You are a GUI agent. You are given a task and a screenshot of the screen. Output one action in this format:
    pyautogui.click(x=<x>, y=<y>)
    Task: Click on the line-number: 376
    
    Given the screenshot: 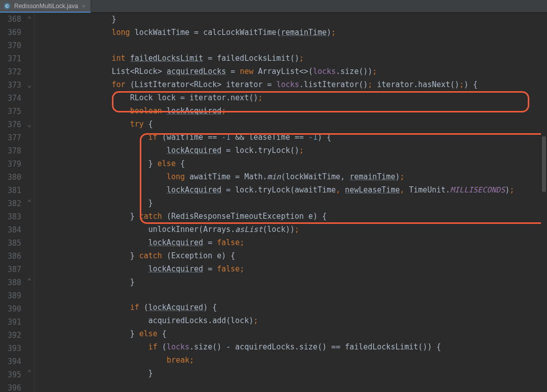 What is the action you would take?
    pyautogui.click(x=11, y=125)
    